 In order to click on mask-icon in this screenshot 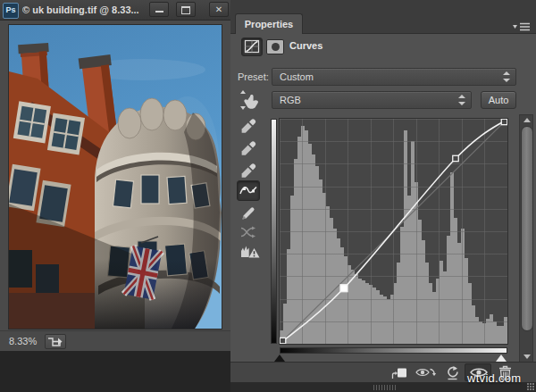, I will do `click(275, 46)`.